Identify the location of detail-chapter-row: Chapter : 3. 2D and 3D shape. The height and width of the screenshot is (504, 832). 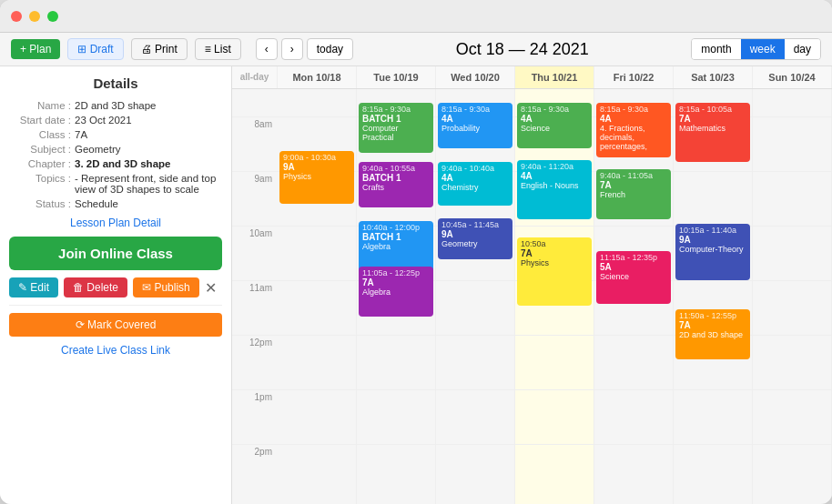
(116, 164).